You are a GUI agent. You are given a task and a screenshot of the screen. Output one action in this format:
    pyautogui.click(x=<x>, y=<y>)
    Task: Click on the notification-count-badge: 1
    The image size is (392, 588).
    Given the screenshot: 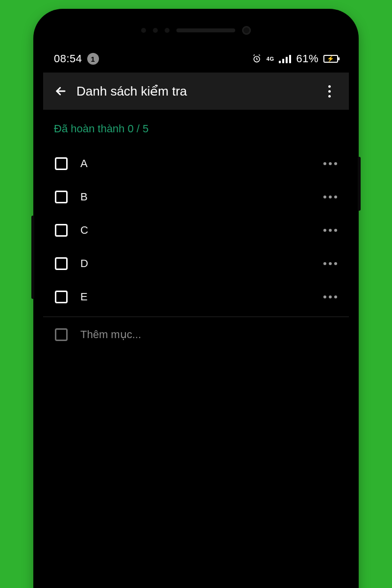 What is the action you would take?
    pyautogui.click(x=93, y=59)
    